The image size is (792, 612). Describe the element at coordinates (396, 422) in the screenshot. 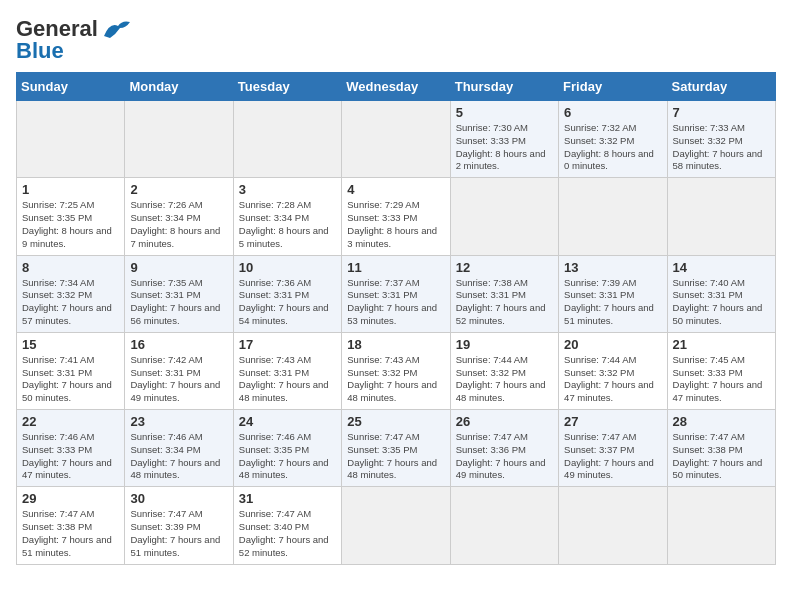

I see `day-number: 25` at that location.